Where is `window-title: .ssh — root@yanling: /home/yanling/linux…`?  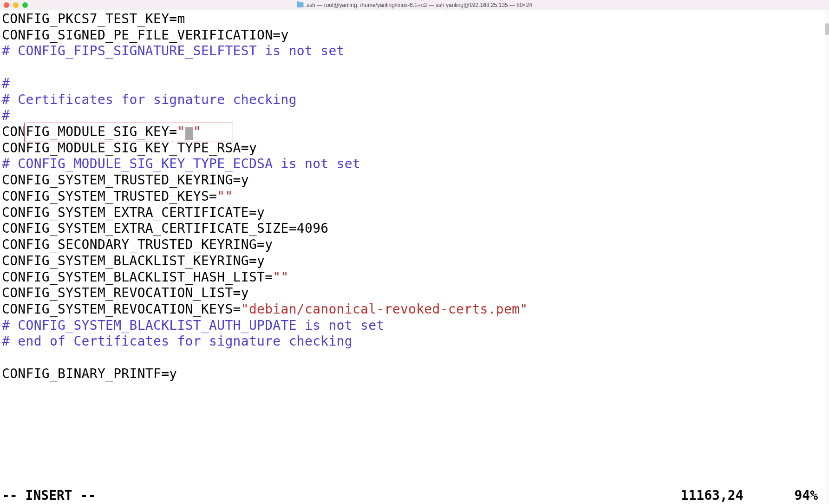
window-title: .ssh — root@yanling: /home/yanling/linux… is located at coordinates (414, 5).